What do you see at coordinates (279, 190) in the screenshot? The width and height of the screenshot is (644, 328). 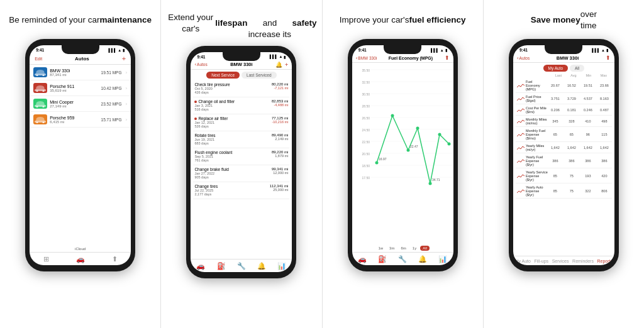 I see `service-stats: 112,341 mi 25,000 mi` at bounding box center [279, 190].